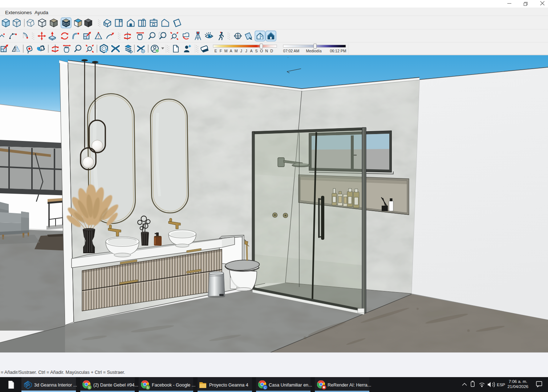 This screenshot has width=548, height=392. What do you see at coordinates (338, 51) in the screenshot?
I see `svg-text: 06:12 PM` at bounding box center [338, 51].